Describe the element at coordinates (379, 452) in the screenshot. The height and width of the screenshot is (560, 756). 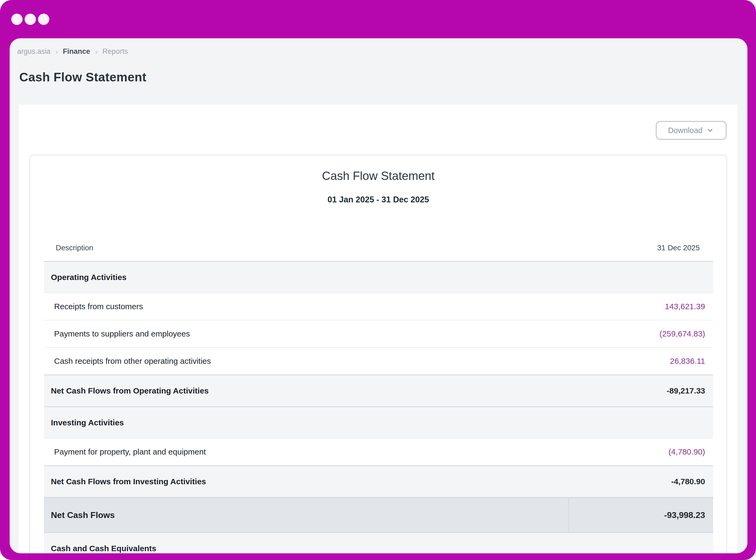
I see `table-row: Payment for property, plant and equipmen…` at that location.